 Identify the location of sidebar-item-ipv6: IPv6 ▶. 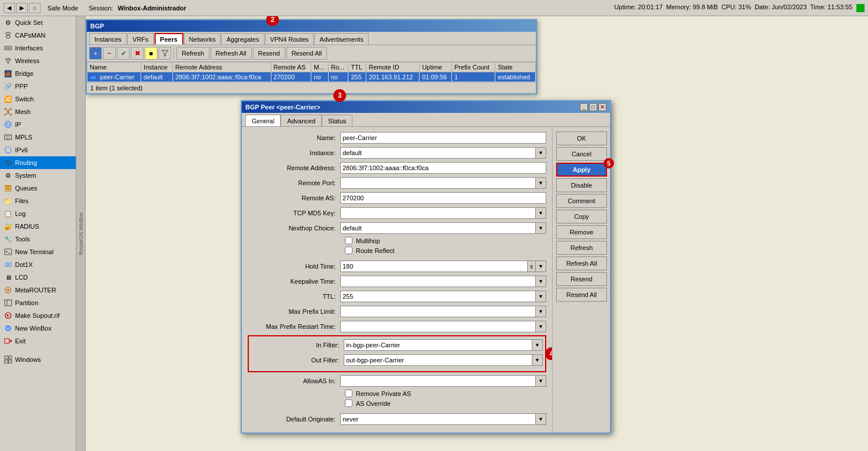
(43, 150).